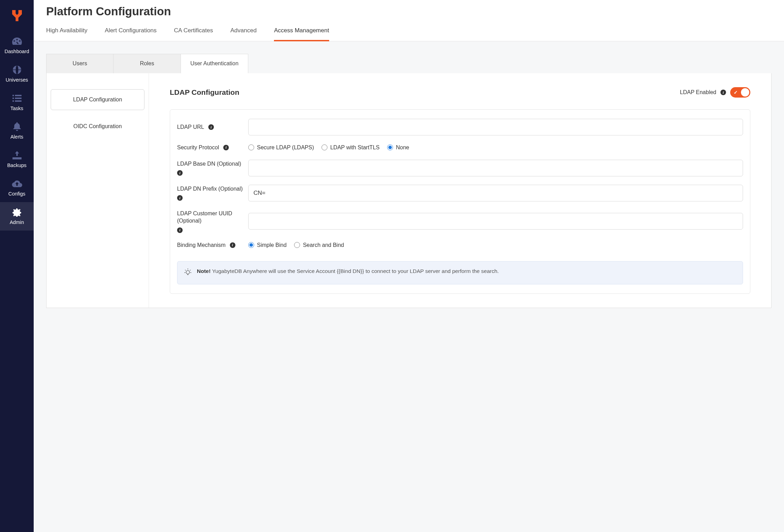 This screenshot has height=532, width=784. Describe the element at coordinates (80, 64) in the screenshot. I see `sub-tab-users: Users` at that location.